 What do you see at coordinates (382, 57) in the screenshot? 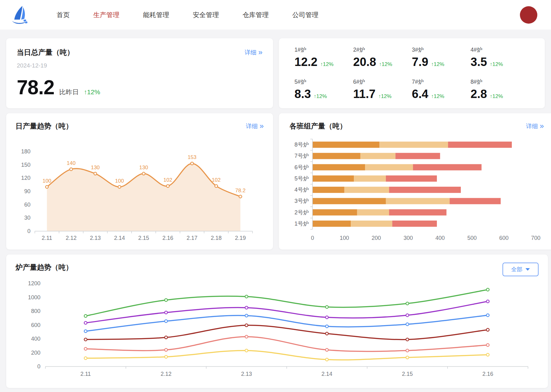
I see `furnace-stat-1: 2#炉 20.8 ↑12%` at bounding box center [382, 57].